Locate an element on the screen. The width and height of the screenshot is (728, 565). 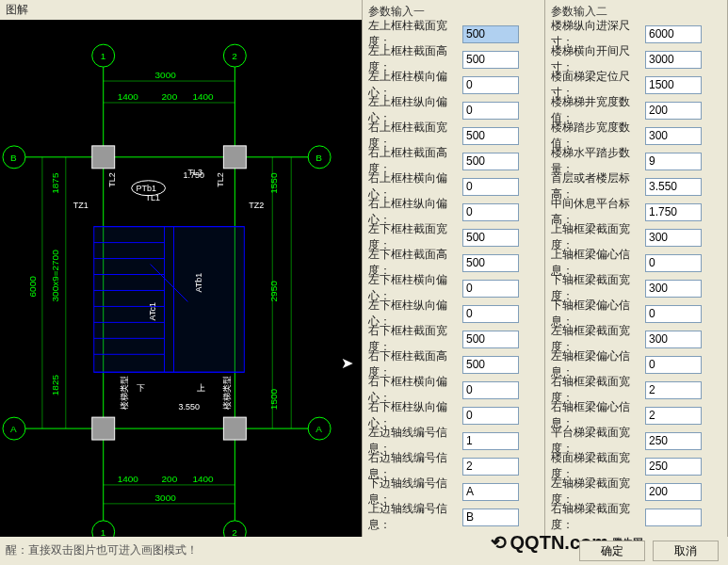
param-label: 上边轴线编号信息： is located at coordinates (415, 517).